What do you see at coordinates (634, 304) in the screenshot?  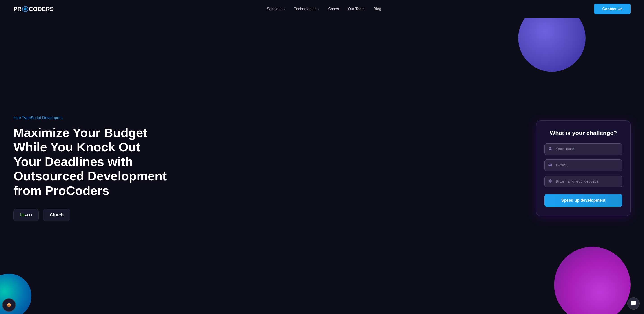 I see `chat-icon` at bounding box center [634, 304].